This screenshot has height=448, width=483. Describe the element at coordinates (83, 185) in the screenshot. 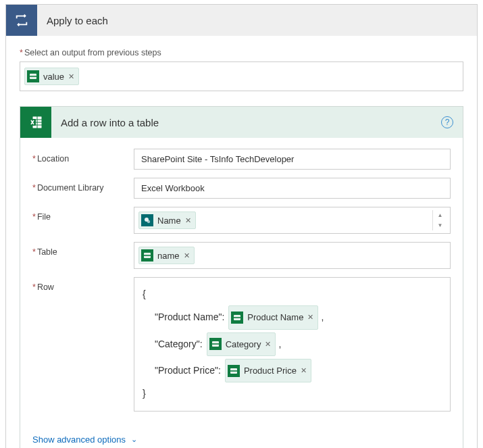

I see `label-library: *Document Library` at that location.